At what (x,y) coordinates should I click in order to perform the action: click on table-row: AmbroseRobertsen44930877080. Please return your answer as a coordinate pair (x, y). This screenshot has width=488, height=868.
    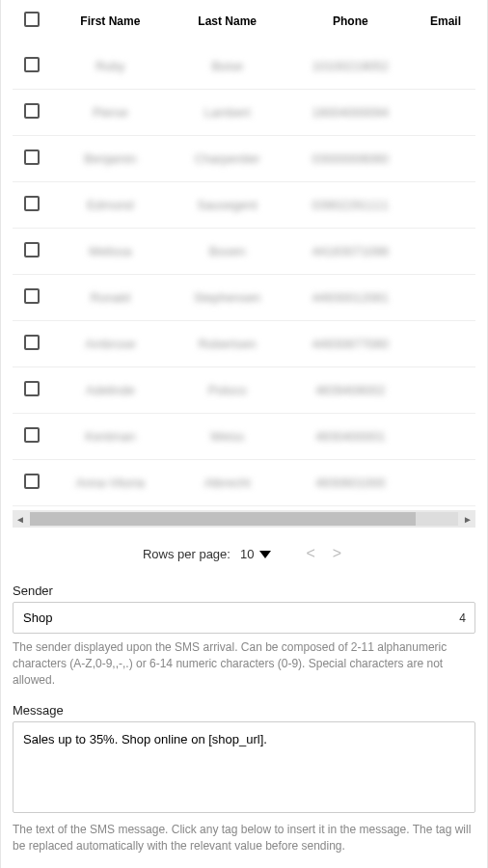
    Looking at the image, I should click on (244, 344).